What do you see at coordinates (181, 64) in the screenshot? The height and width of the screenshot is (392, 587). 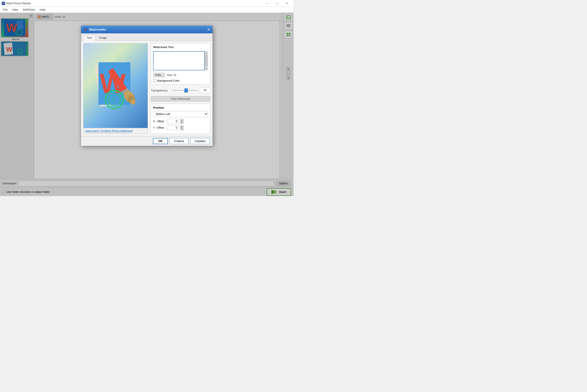 I see `watermark-text-section: Watermark Text ▲ ▼` at bounding box center [181, 64].